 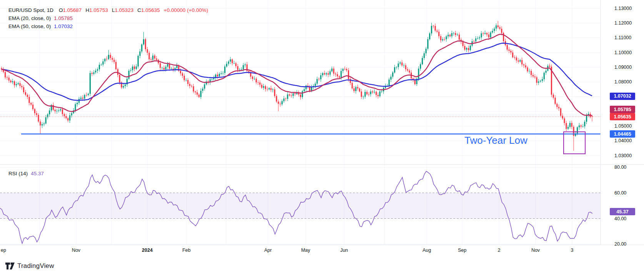 What do you see at coordinates (322, 250) in the screenshot?
I see `time-scale` at bounding box center [322, 250].